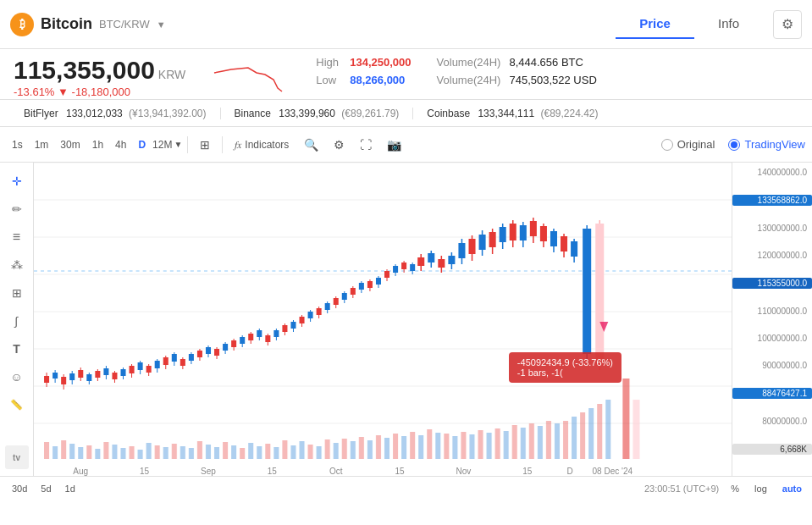  I want to click on tab-price: Price, so click(655, 24).